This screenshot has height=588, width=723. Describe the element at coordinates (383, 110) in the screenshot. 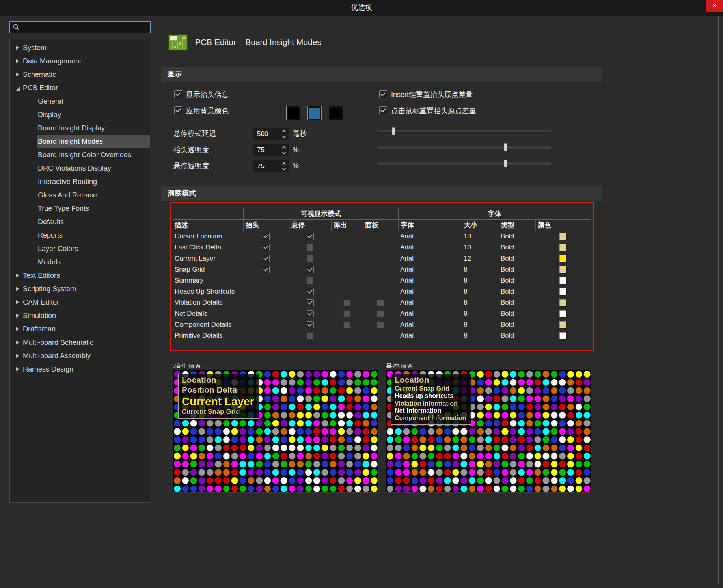

I see `mouse-reset-origin-checkbox` at that location.